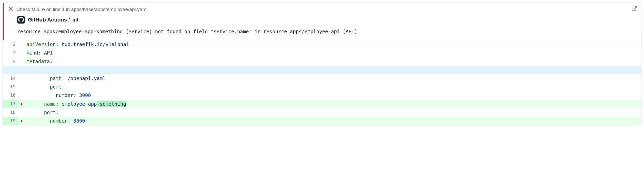  Describe the element at coordinates (11, 70) in the screenshot. I see `line-number` at that location.